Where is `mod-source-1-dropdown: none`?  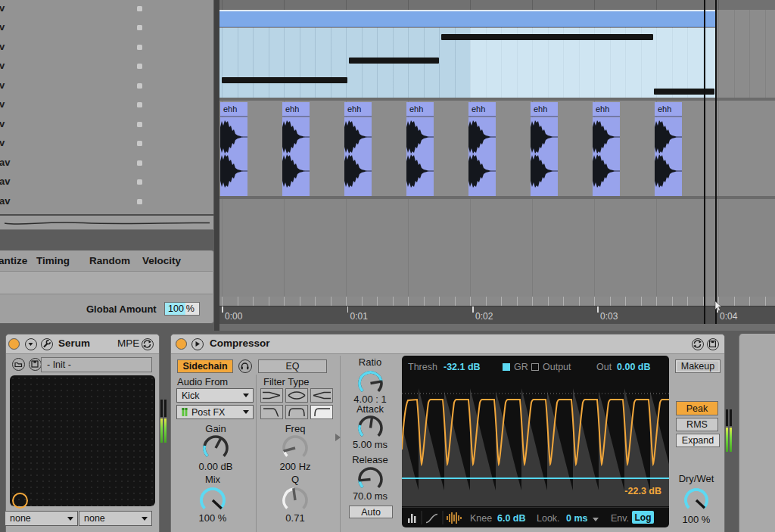
mod-source-1-dropdown: none is located at coordinates (41, 518).